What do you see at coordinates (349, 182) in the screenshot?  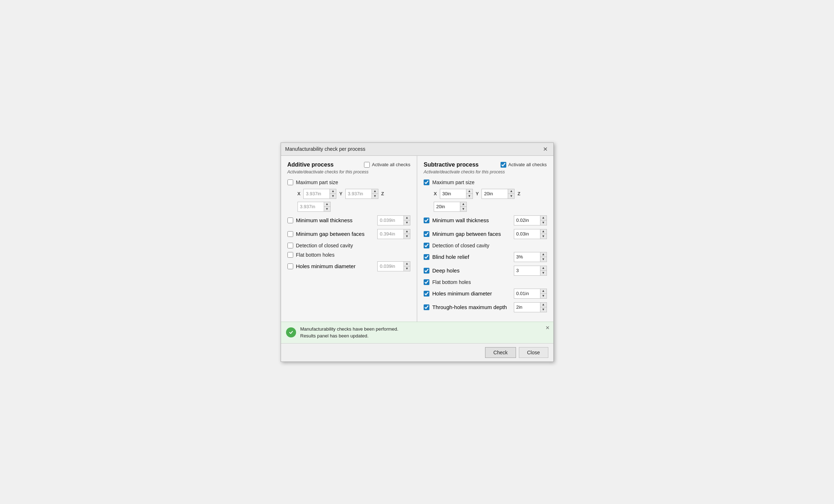 I see `additive-check-max-part-size: Maximum part size` at bounding box center [349, 182].